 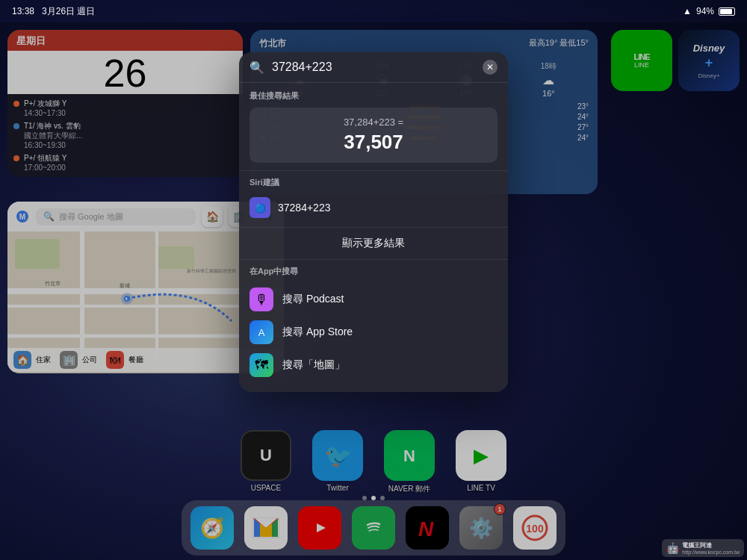 What do you see at coordinates (314, 365) in the screenshot?
I see `maps-search-label: 搜尋「地圖」` at bounding box center [314, 365].